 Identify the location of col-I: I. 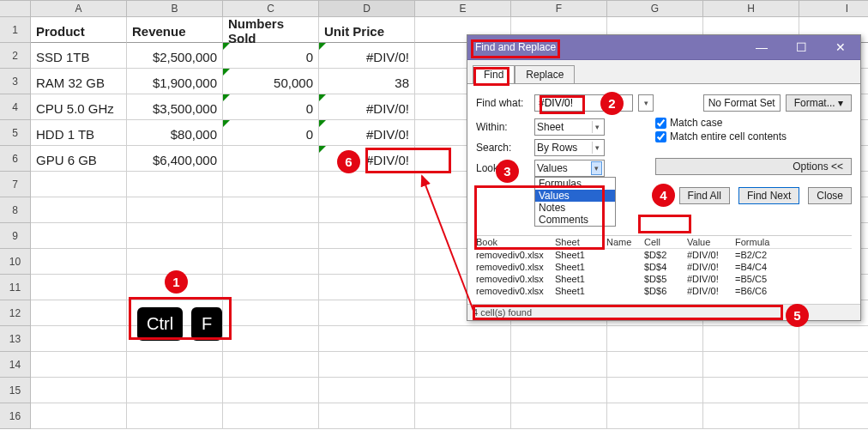
(834, 9).